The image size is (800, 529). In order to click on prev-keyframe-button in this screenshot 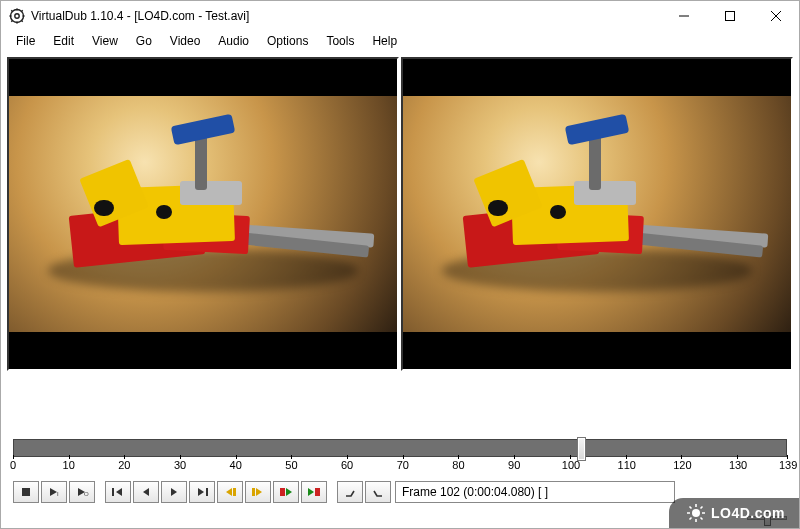, I will do `click(230, 492)`.